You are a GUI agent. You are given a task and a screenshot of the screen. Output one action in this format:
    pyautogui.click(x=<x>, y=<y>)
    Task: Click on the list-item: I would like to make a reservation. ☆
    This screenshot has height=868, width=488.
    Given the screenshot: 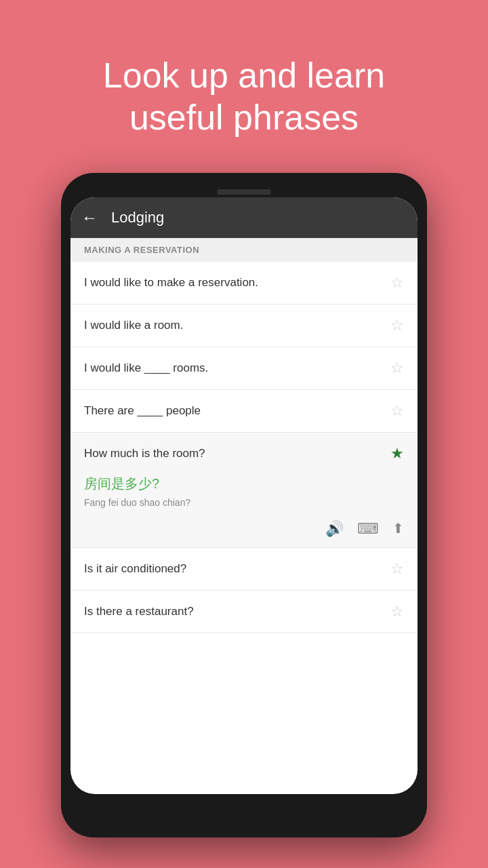 What is the action you would take?
    pyautogui.click(x=244, y=283)
    